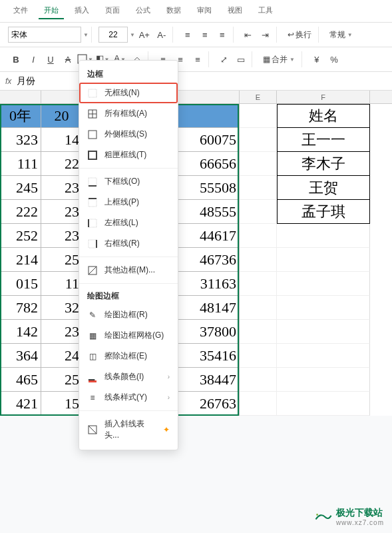 This screenshot has width=392, height=533. I want to click on increase-indent-button: ⇥, so click(266, 35).